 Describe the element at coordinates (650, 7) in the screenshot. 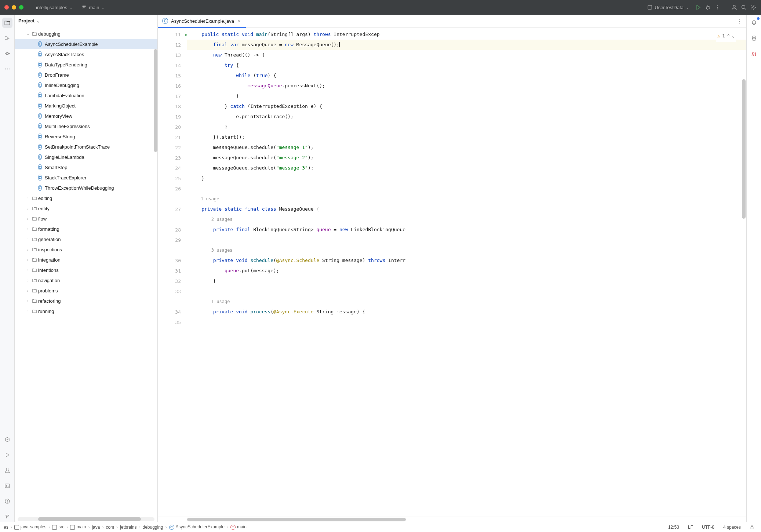

I see `module-icon` at that location.